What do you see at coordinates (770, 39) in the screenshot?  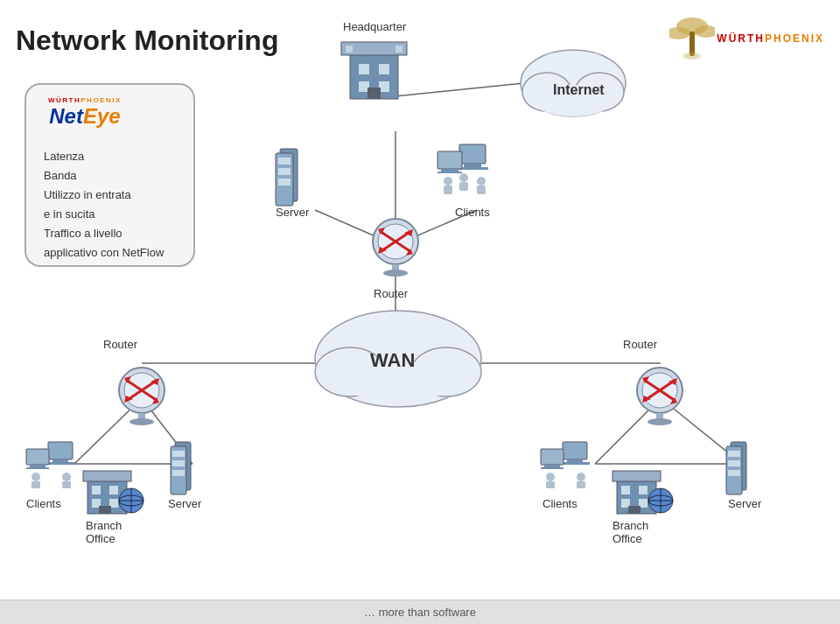 I see `wurth-label: WÜRTHPHOENIX` at bounding box center [770, 39].